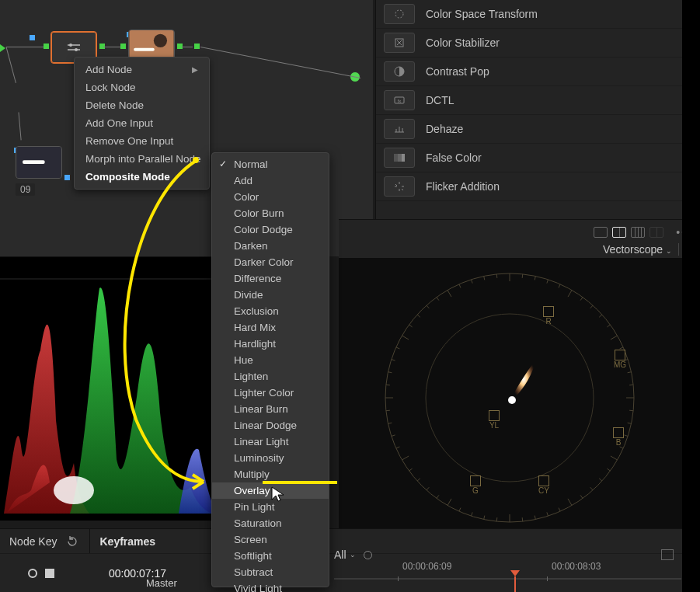  What do you see at coordinates (270, 474) in the screenshot?
I see `composite-mode-multiply: Multiply` at bounding box center [270, 474].